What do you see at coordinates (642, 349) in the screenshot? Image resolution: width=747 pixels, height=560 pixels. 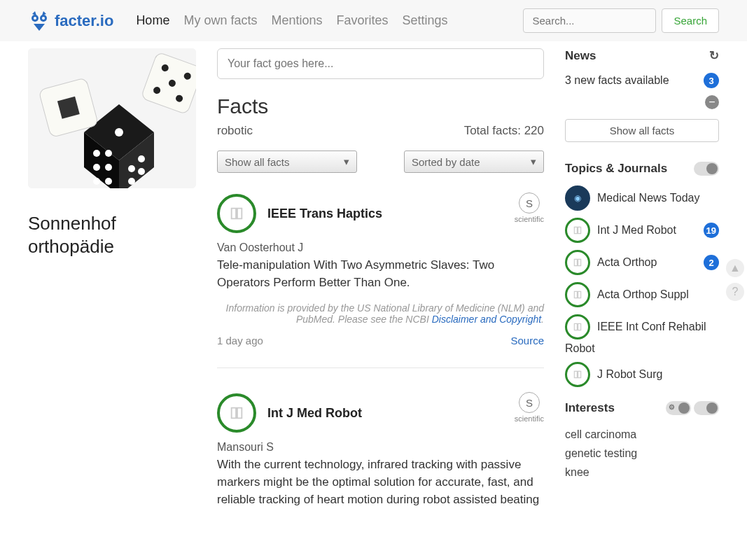 I see `topic-label-continuation: Robot` at bounding box center [642, 349].